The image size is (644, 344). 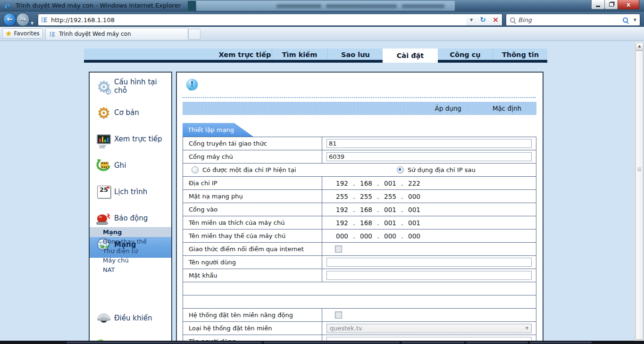 What do you see at coordinates (8, 33) in the screenshot?
I see `star-icon: ★` at bounding box center [8, 33].